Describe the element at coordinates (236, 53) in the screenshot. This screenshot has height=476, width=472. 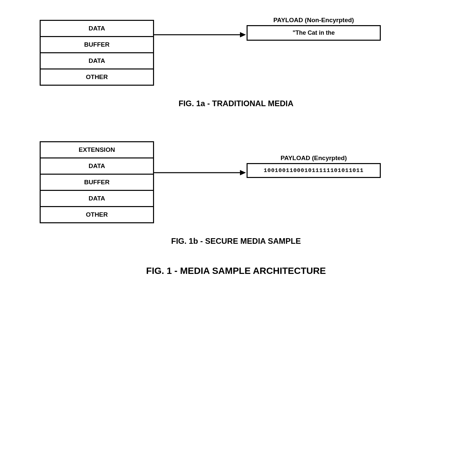
I see `figure-1a-row: DATA BUFFER DATA OTHER PAYLOAD (Non-Ency…` at that location.